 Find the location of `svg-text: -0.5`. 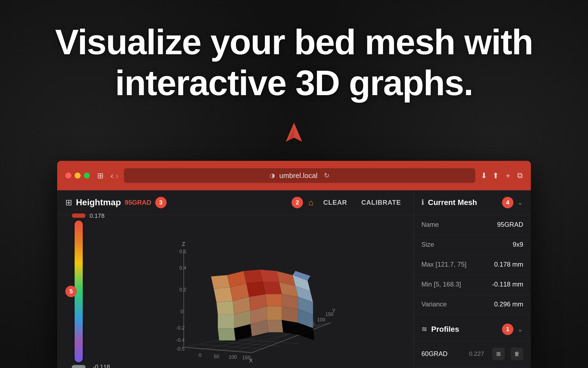

svg-text: -0.5 is located at coordinates (180, 349).